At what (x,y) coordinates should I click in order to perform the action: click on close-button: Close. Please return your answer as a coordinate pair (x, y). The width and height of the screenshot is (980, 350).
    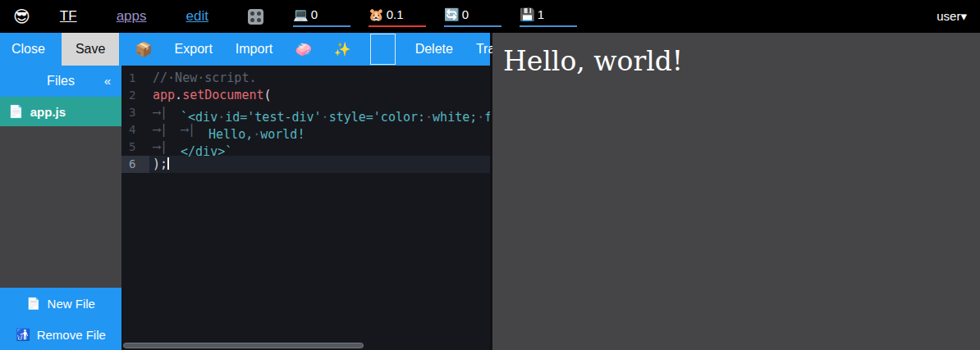
    Looking at the image, I should click on (28, 49).